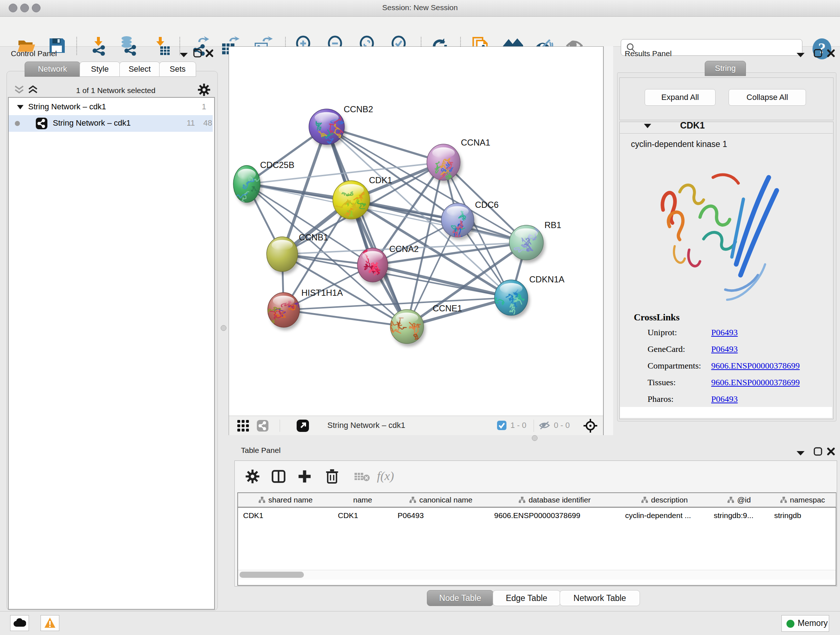 This screenshot has width=840, height=635. I want to click on section-collapse-icon, so click(648, 126).